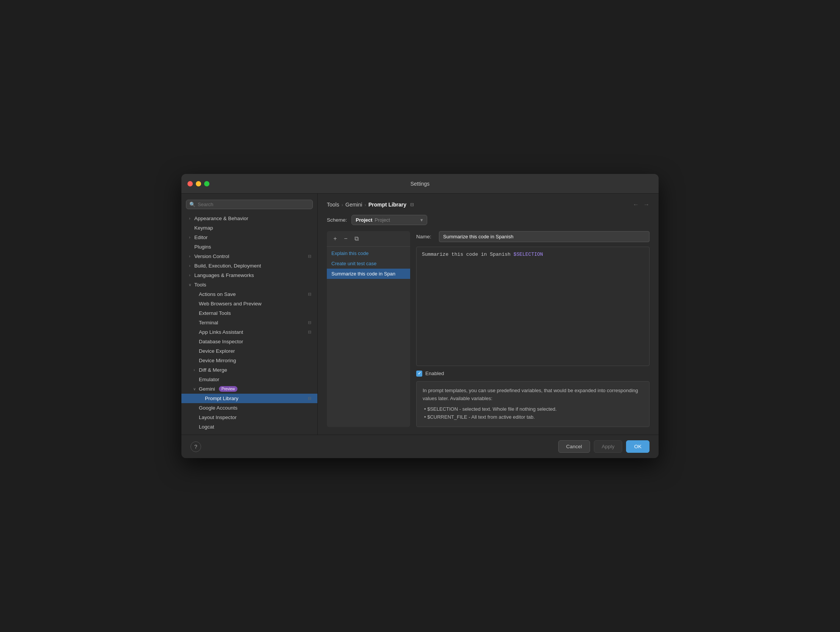 This screenshot has height=632, width=840. I want to click on sidebar-item-google-accounts: Google Accounts, so click(249, 408).